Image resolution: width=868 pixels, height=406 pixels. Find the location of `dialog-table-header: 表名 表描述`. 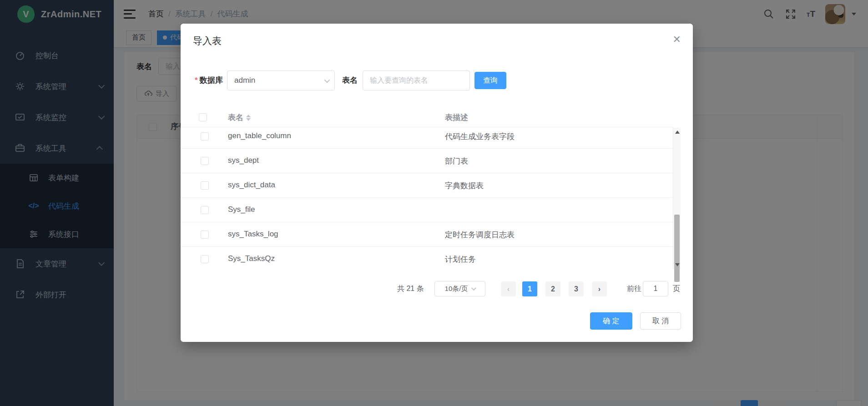

dialog-table-header: 表名 表描述 is located at coordinates (427, 118).